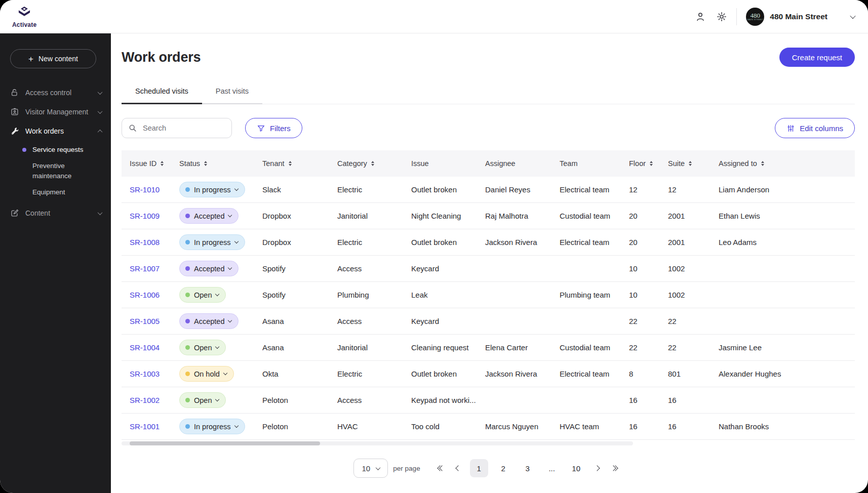  Describe the element at coordinates (576, 468) in the screenshot. I see `page-10: 10` at that location.